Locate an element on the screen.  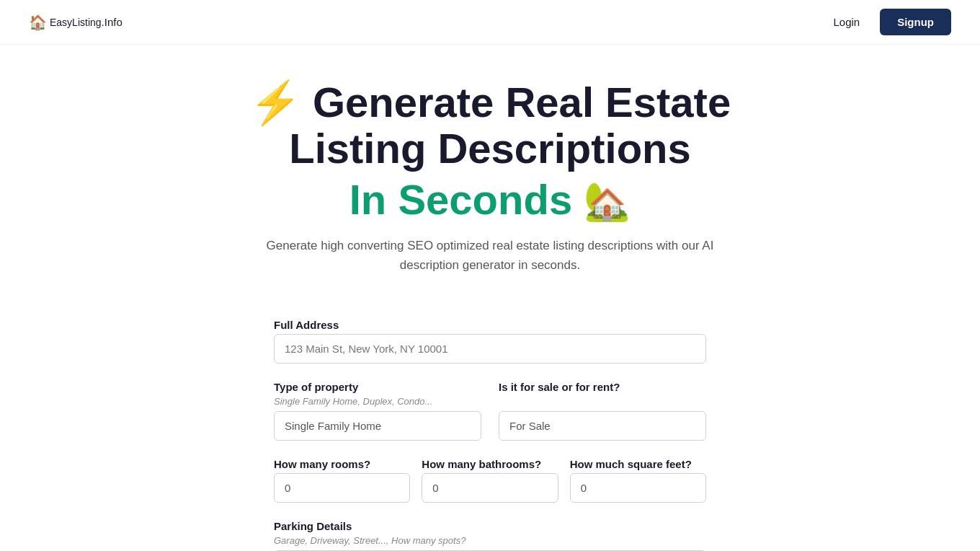
hero-line3-text: In Seconds is located at coordinates (461, 199).